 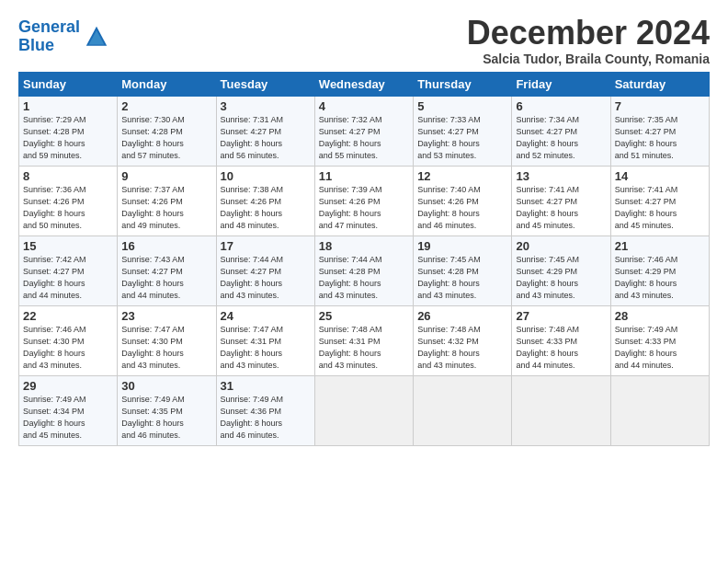 I want to click on calendar-cell: 29Sunrise: 7:49 AMSunset: 4:34 PMDayligh…, so click(x=68, y=410).